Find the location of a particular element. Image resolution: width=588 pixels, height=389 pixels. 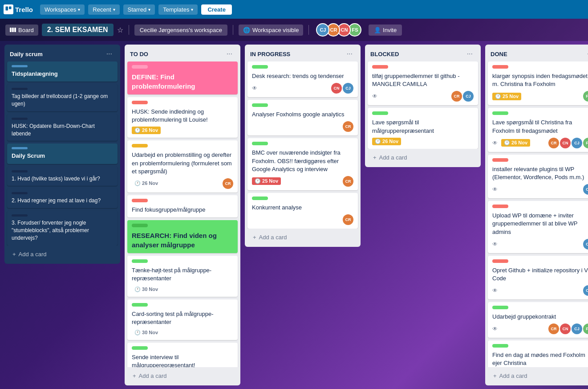

add-card-button-daily-scrum: + Add a card is located at coordinates (62, 254).